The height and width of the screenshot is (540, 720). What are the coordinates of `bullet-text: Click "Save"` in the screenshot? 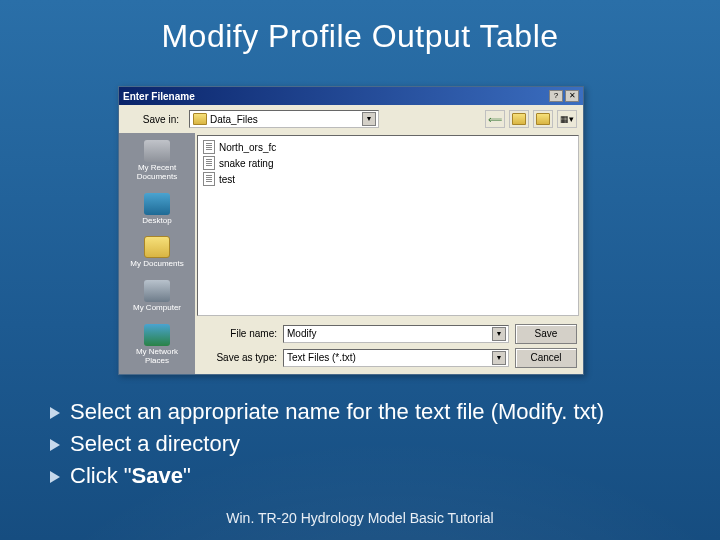 It's located at (130, 476).